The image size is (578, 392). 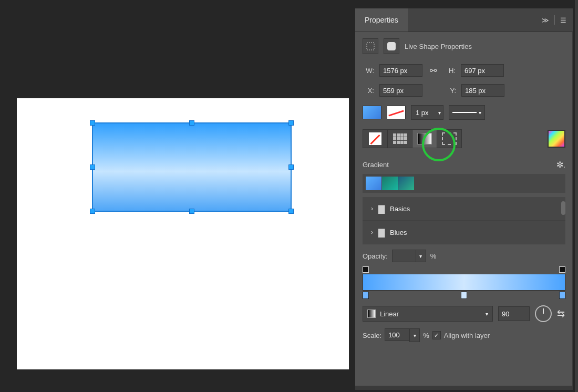 What do you see at coordinates (397, 335) in the screenshot?
I see `scale-input` at bounding box center [397, 335].